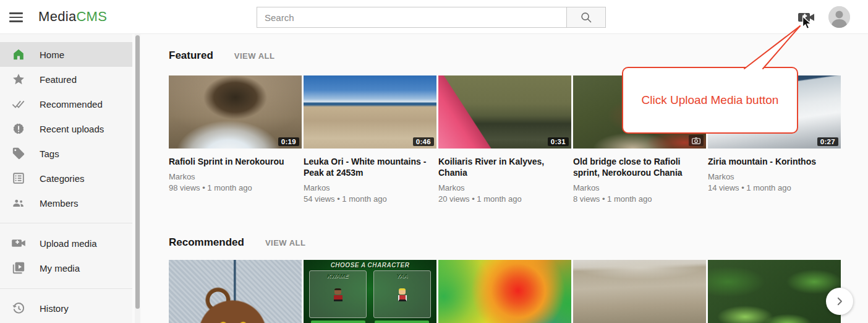 Image resolution: width=868 pixels, height=323 pixels. I want to click on media-title-link: Rafioli Sprint in Nerokourou, so click(235, 162).